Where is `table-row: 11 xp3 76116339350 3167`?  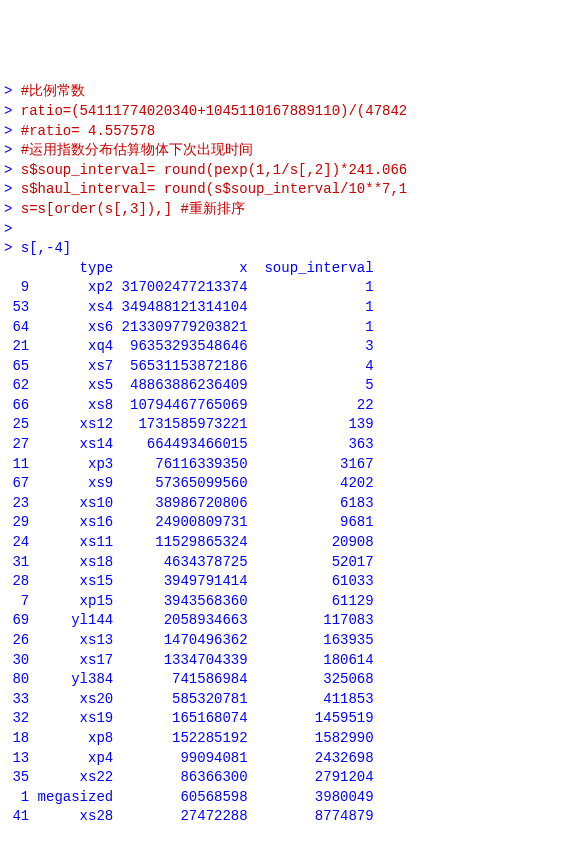
table-row: 11 xp3 76116339350 3167 is located at coordinates (290, 465).